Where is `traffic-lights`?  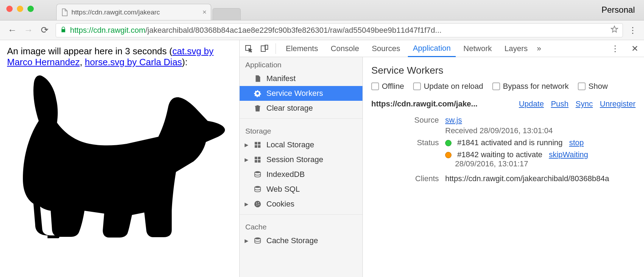 traffic-lights is located at coordinates (20, 9).